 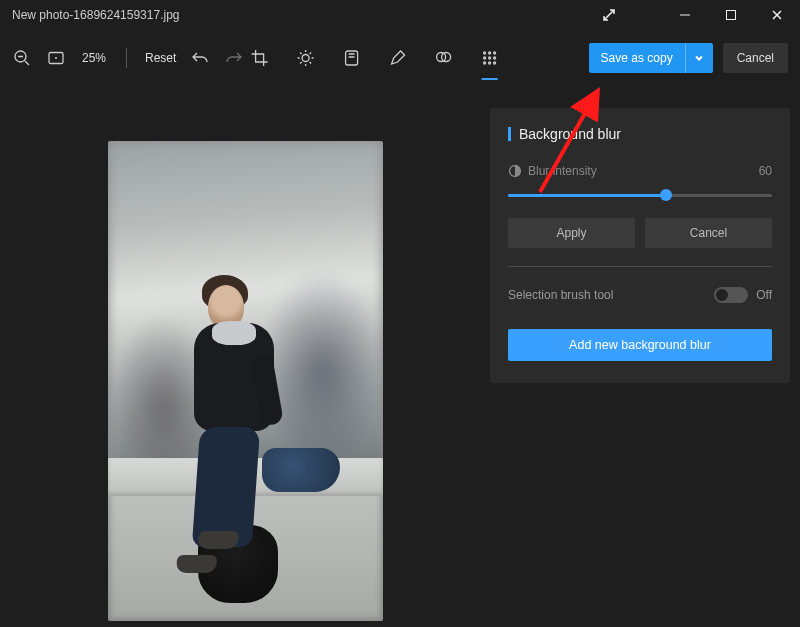 I want to click on blur-intensity-label: Blur intensity, so click(x=562, y=171).